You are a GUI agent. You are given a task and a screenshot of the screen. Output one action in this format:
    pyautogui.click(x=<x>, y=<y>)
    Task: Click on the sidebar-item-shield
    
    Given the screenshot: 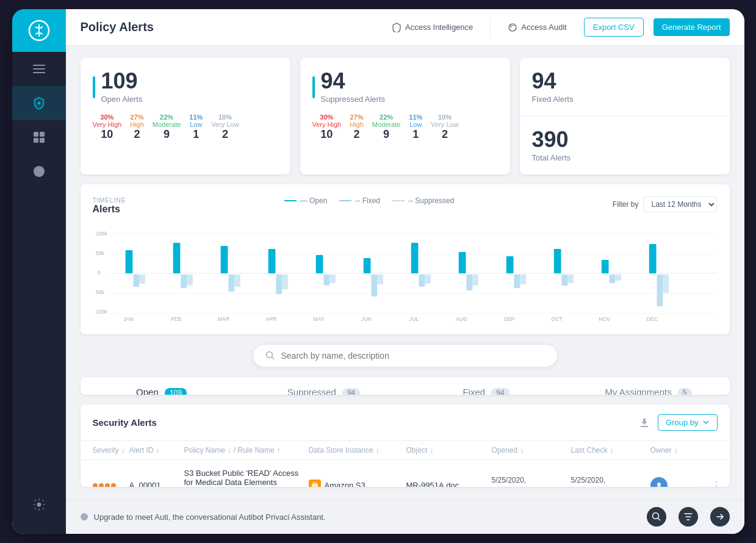 What is the action you would take?
    pyautogui.click(x=39, y=103)
    